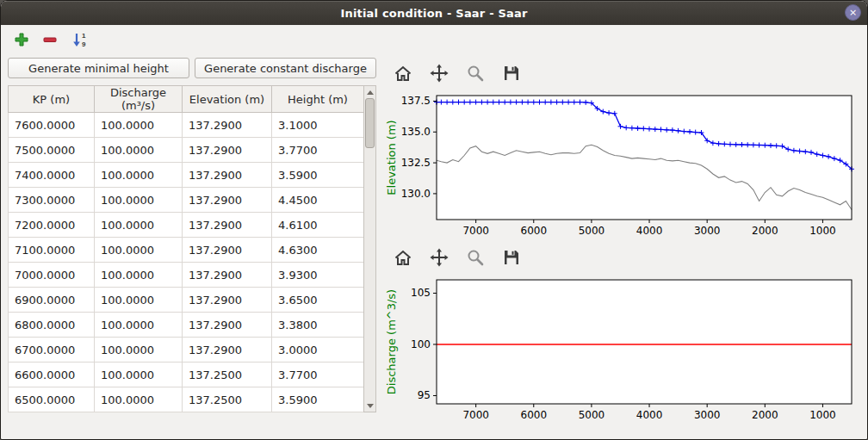 Image resolution: width=868 pixels, height=440 pixels. I want to click on table-header-row: KP (m)Discharge (m³/s)Elevation (m)Heigh…, so click(186, 100).